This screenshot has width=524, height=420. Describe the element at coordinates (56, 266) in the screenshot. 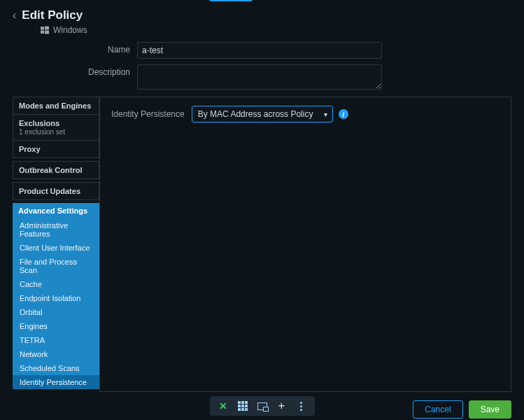

I see `sidebar-adv-item-file-and-process-scan: File and Process Scan` at that location.